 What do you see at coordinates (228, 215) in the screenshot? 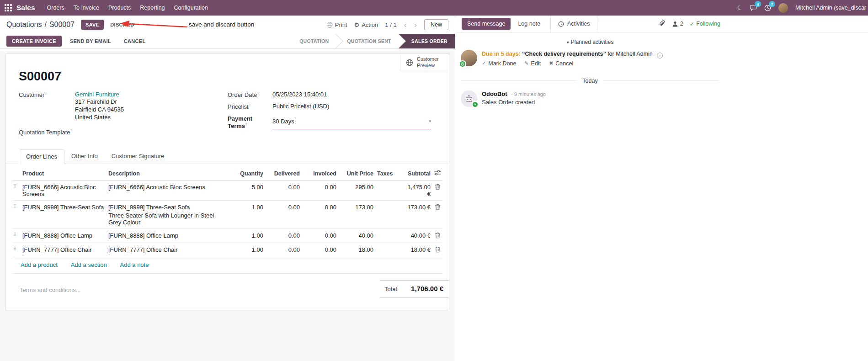
I see `table-row: ⠿ [FURN_8999] Three-Seat Sofa [FURN_8999…` at bounding box center [228, 215].